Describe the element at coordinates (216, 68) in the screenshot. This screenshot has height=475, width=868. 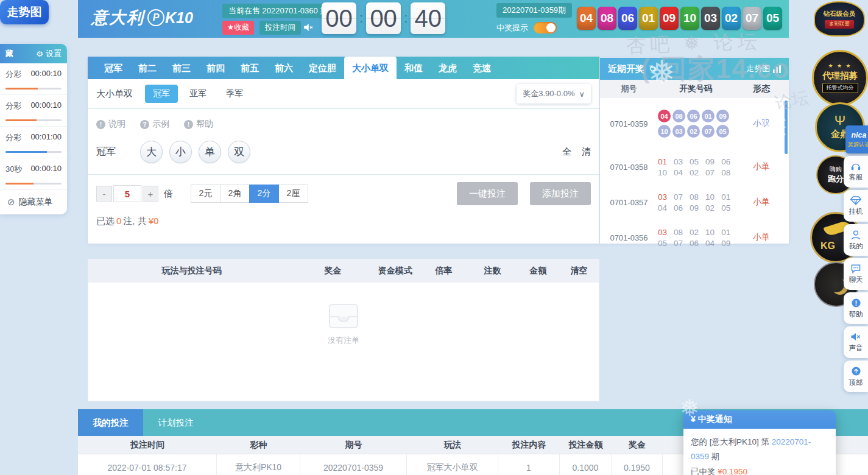
I see `nav-tab: 前四` at that location.